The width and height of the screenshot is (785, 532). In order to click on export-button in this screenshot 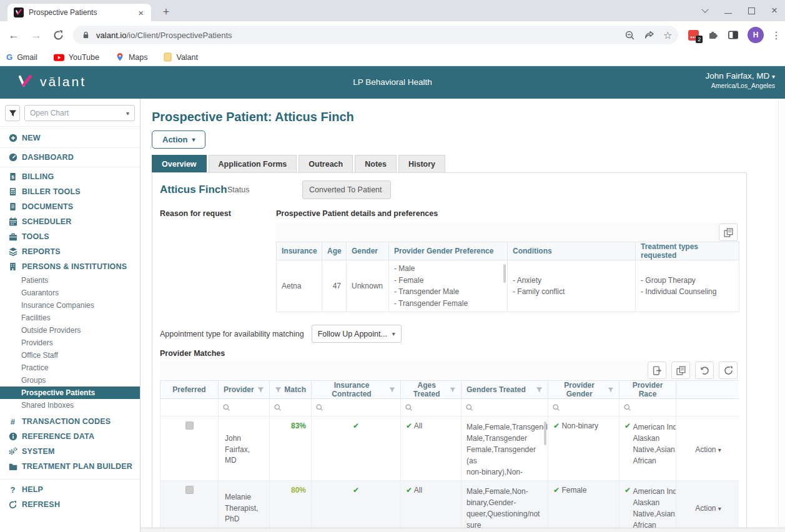, I will do `click(657, 370)`.